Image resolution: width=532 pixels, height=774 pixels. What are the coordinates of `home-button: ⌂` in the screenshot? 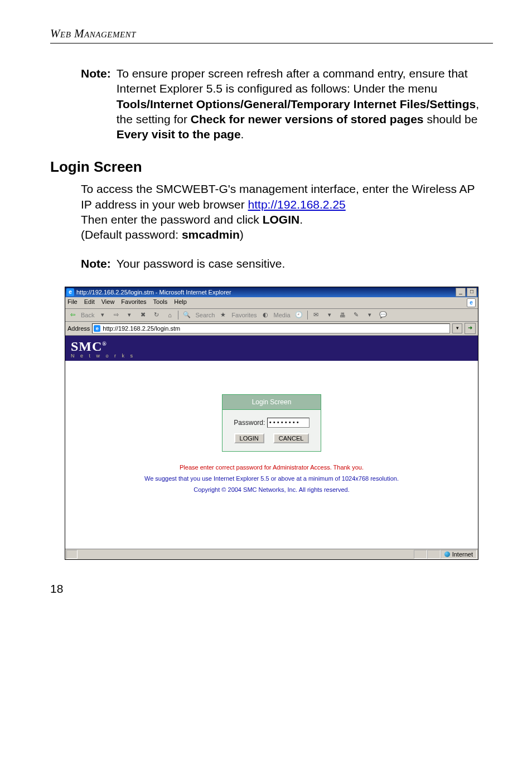 It's located at (170, 315).